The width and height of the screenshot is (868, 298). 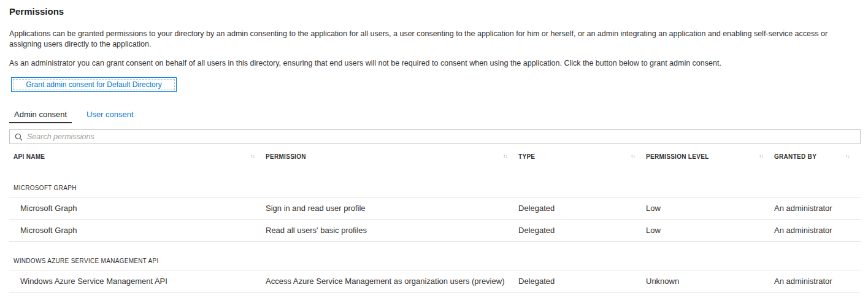 What do you see at coordinates (40, 115) in the screenshot?
I see `tab-admin-consent: Admin consent` at bounding box center [40, 115].